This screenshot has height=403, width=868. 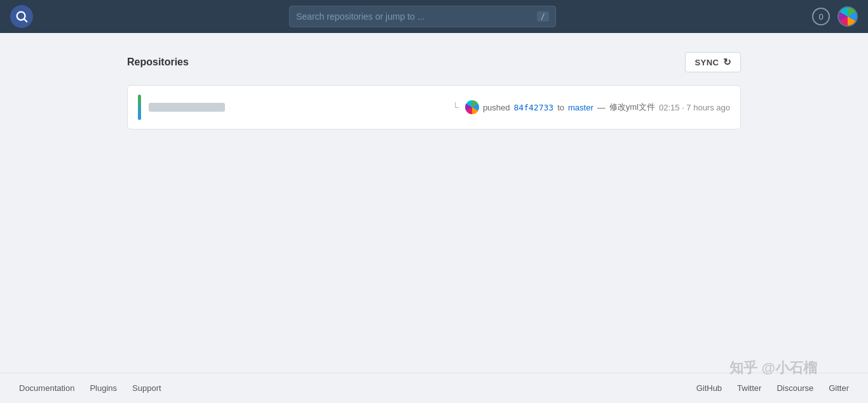 I want to click on search-input, so click(x=414, y=17).